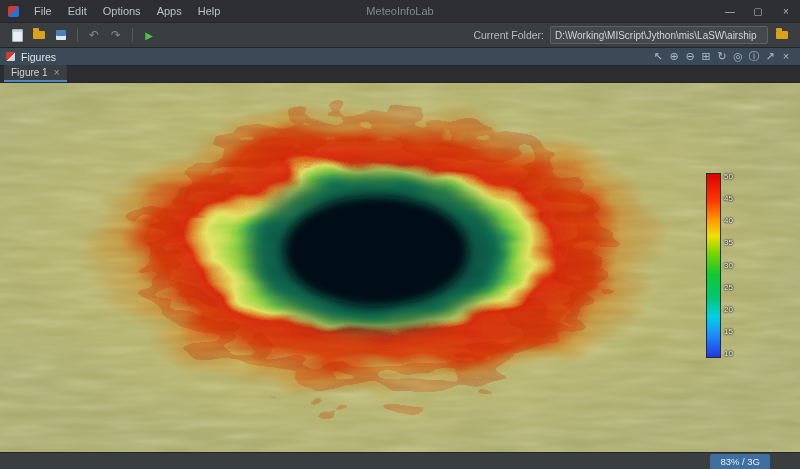 The height and width of the screenshot is (469, 800). I want to click on browse-folder-icon, so click(782, 35).